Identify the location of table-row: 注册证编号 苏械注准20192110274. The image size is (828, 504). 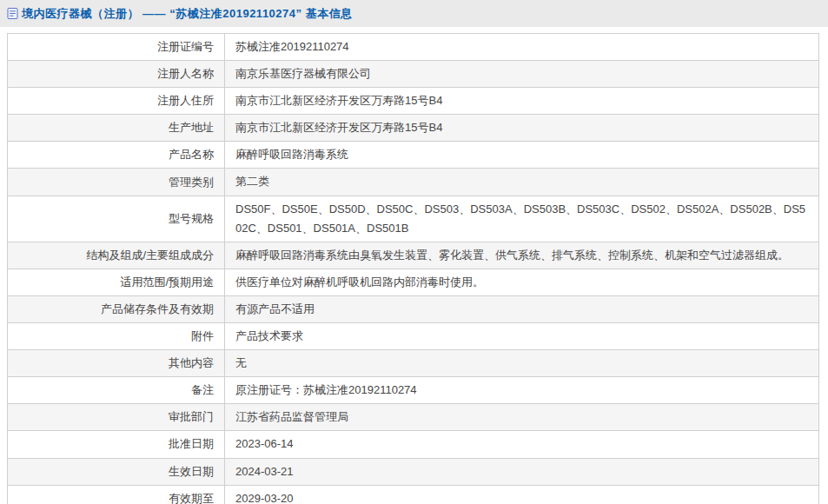
(414, 47).